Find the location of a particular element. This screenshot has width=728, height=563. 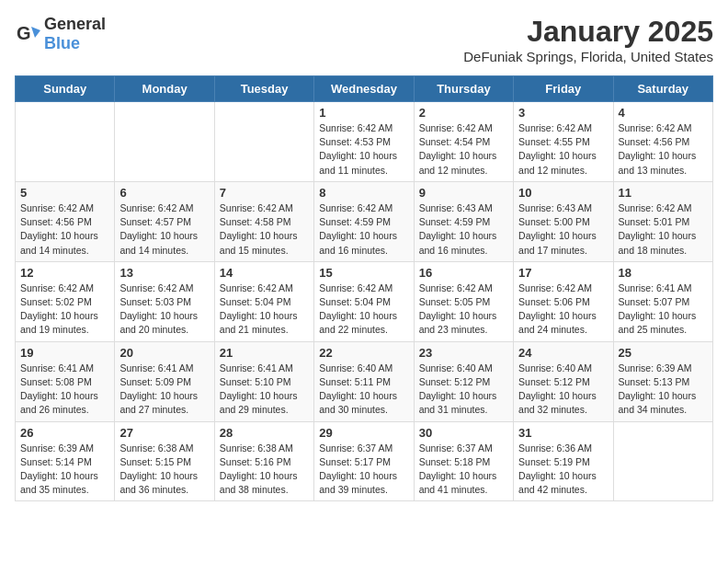

calendar-cell: 28Sunrise: 6:38 AM Sunset: 5:16 PM Dayli… is located at coordinates (264, 462).